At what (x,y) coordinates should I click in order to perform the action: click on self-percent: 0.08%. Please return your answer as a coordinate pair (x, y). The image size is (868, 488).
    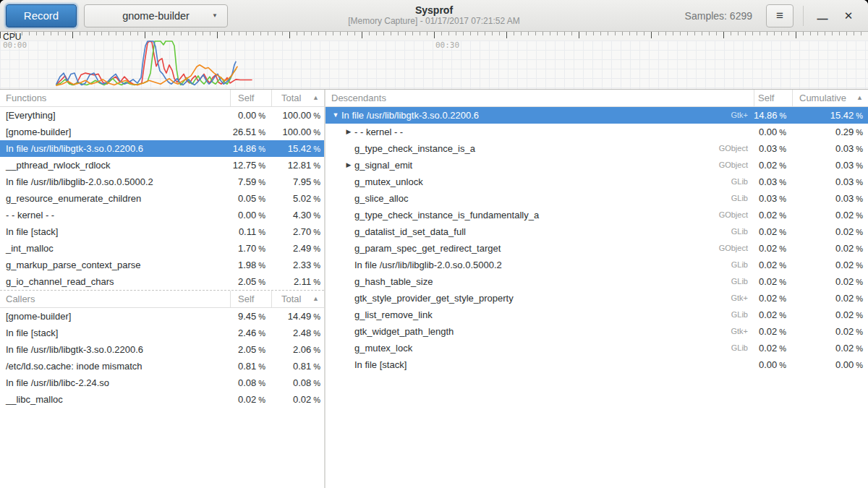
    Looking at the image, I should click on (250, 383).